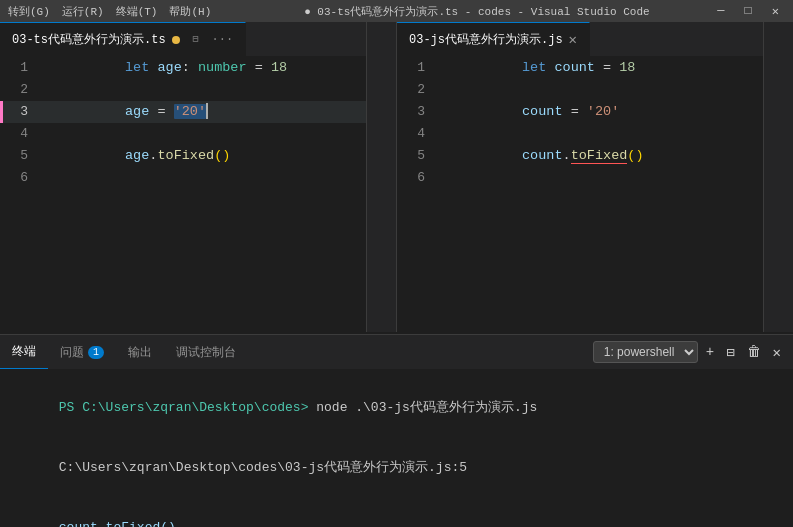 This screenshot has width=793, height=527. What do you see at coordinates (2, 112) in the screenshot?
I see `line-accent` at bounding box center [2, 112].